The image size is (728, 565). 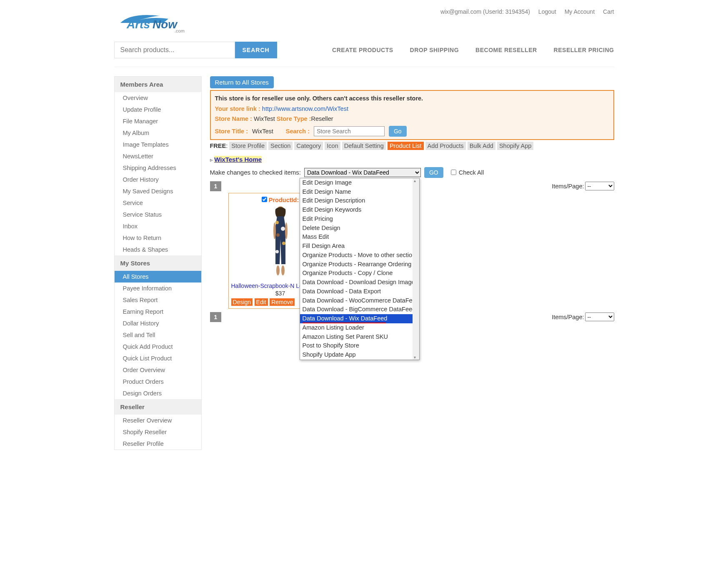 What do you see at coordinates (256, 50) in the screenshot?
I see `search-button: SEARCH` at bounding box center [256, 50].